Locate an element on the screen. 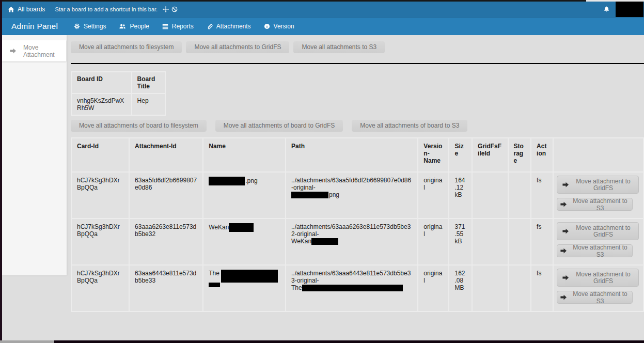 The height and width of the screenshot is (343, 644). admin-panel-navbar: Admin Panel Settings People Reports Atta… is located at coordinates (323, 26).